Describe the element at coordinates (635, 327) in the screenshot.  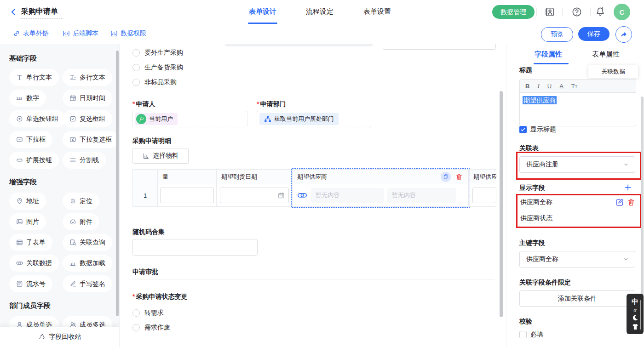
I see `shirt-icon` at that location.